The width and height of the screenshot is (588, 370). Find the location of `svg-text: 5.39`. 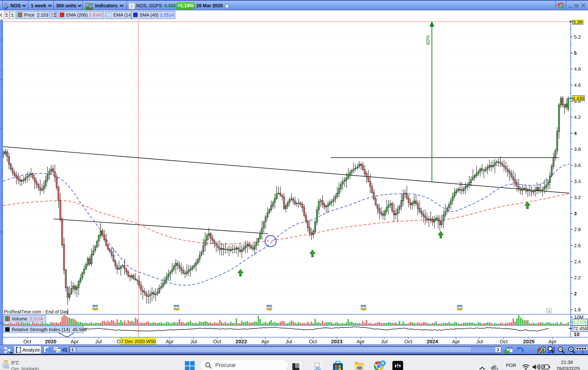

svg-text: 5.39 is located at coordinates (578, 22).